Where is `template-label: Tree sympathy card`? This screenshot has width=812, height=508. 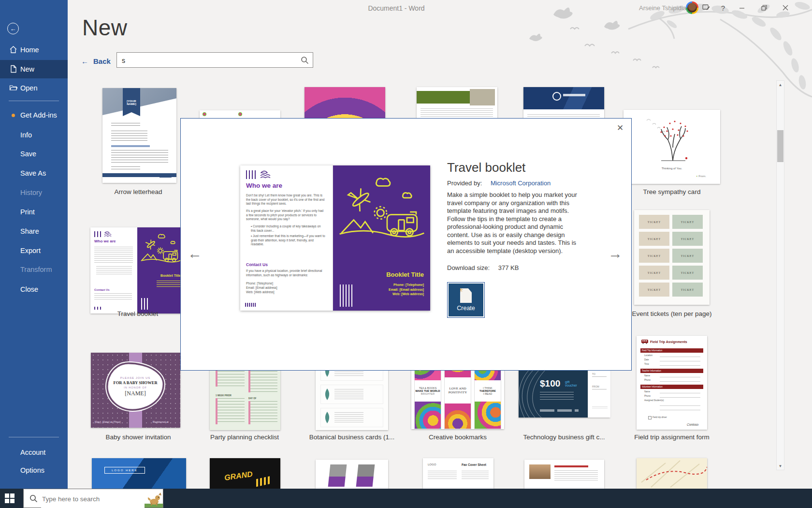 template-label: Tree sympathy card is located at coordinates (672, 192).